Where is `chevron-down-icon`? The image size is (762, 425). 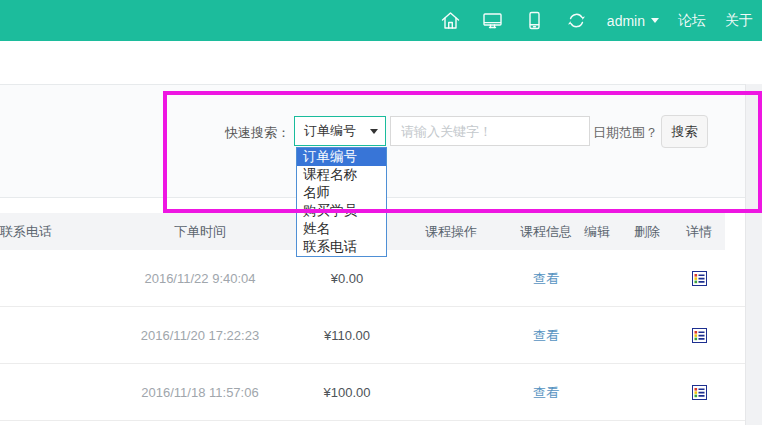
chevron-down-icon is located at coordinates (655, 20).